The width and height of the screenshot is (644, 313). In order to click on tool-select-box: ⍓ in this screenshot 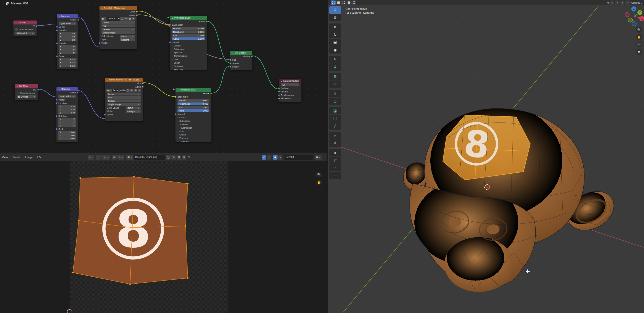, I will do `click(335, 10)`.